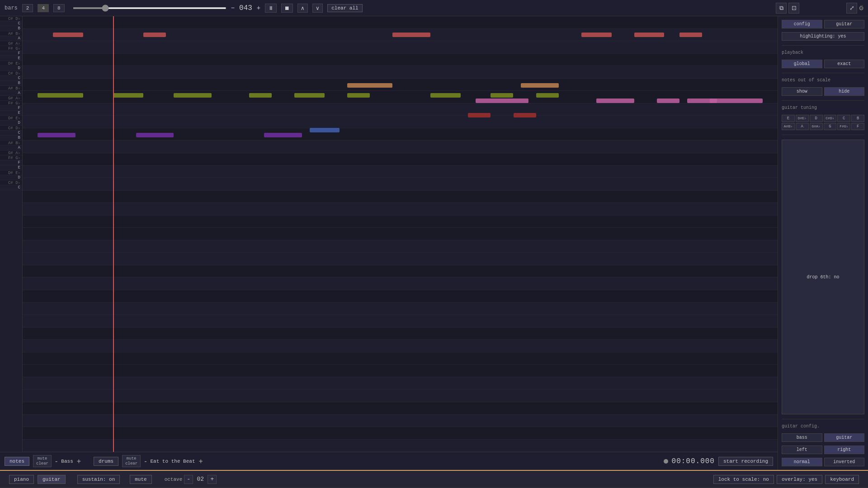 This screenshot has width=868, height=488. I want to click on notes-track-button: notes, so click(17, 461).